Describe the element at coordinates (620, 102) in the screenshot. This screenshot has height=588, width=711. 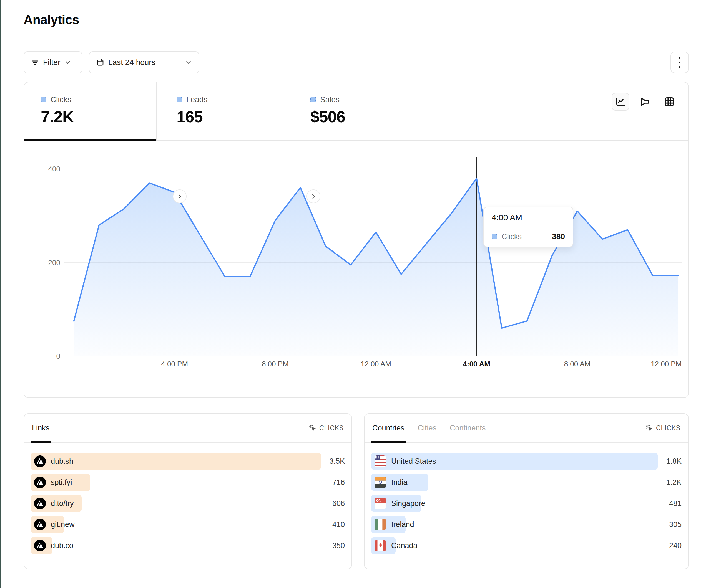
I see `line-chart-view-button` at that location.